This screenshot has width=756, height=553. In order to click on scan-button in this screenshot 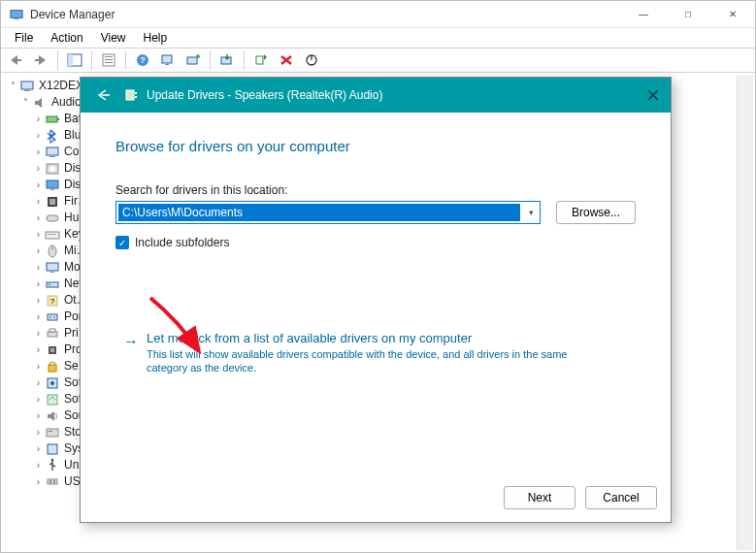, I will do `click(168, 60)`.